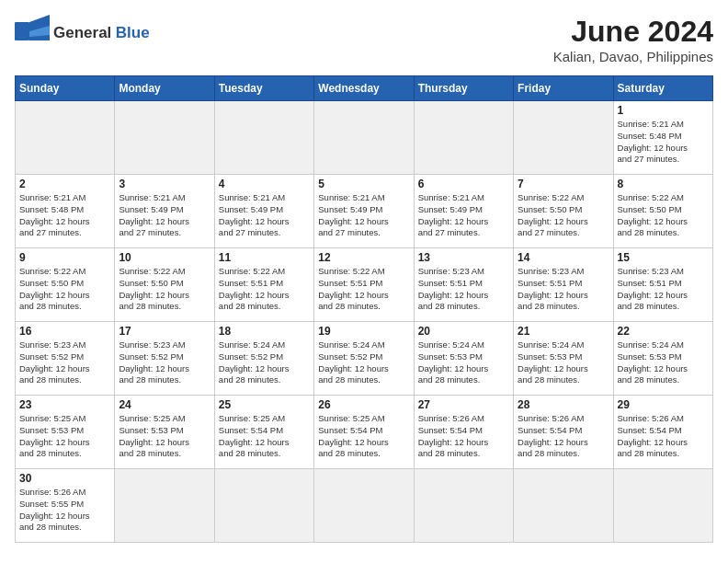 The height and width of the screenshot is (563, 728). Describe the element at coordinates (65, 212) in the screenshot. I see `calendar-cell: 2Sunrise: 5:21 AM Sunset: 5:48 PM Daylig…` at that location.